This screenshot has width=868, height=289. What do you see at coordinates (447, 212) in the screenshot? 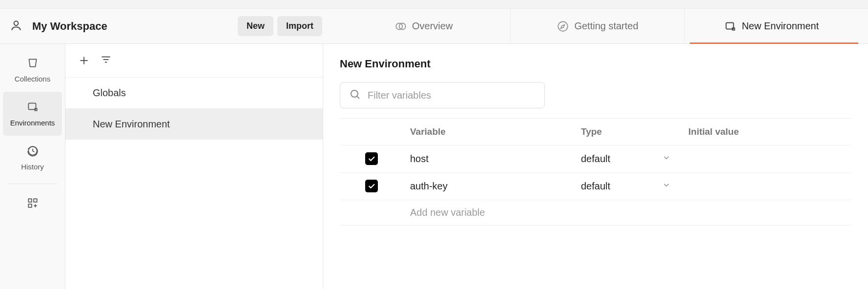
I see `add-variable-placeholder: Add new variable` at bounding box center [447, 212].